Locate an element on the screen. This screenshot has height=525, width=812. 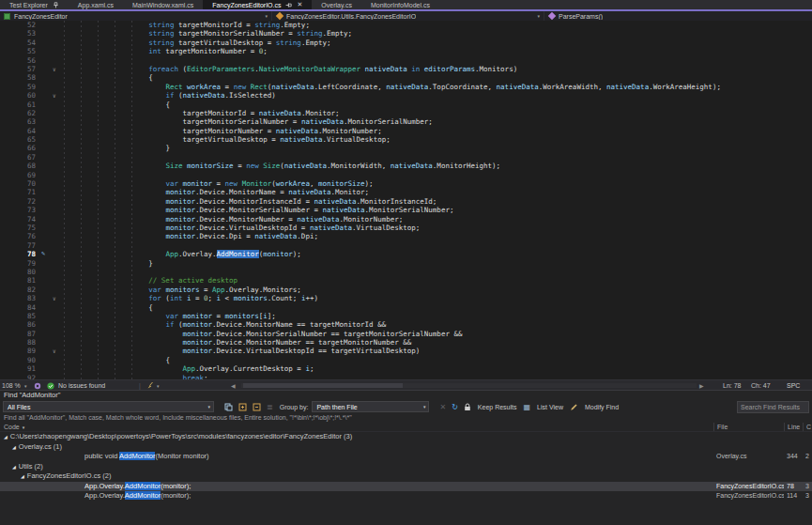
line-number: 73 is located at coordinates (21, 210).